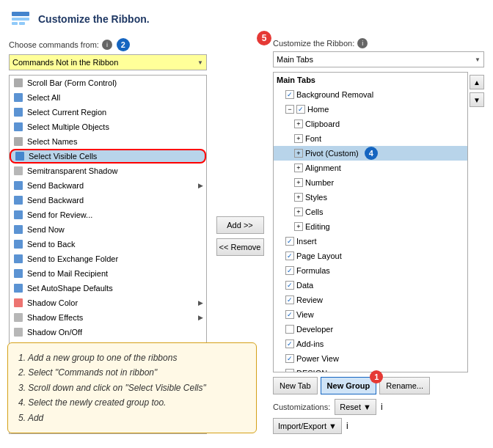 The width and height of the screenshot is (493, 448). Describe the element at coordinates (370, 124) in the screenshot. I see `tree-item: +Clipboard` at that location.